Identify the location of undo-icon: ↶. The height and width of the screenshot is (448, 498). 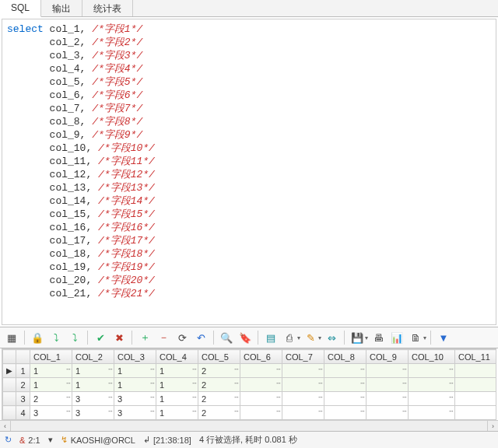
(201, 338).